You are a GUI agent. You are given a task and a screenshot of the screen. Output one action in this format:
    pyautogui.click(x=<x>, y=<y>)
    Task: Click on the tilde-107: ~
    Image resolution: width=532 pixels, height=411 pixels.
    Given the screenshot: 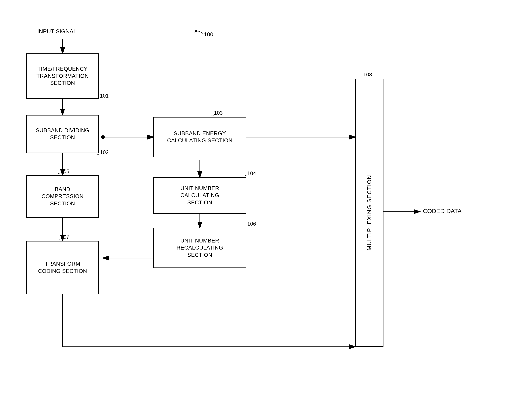 What is the action you would take?
    pyautogui.click(x=59, y=239)
    